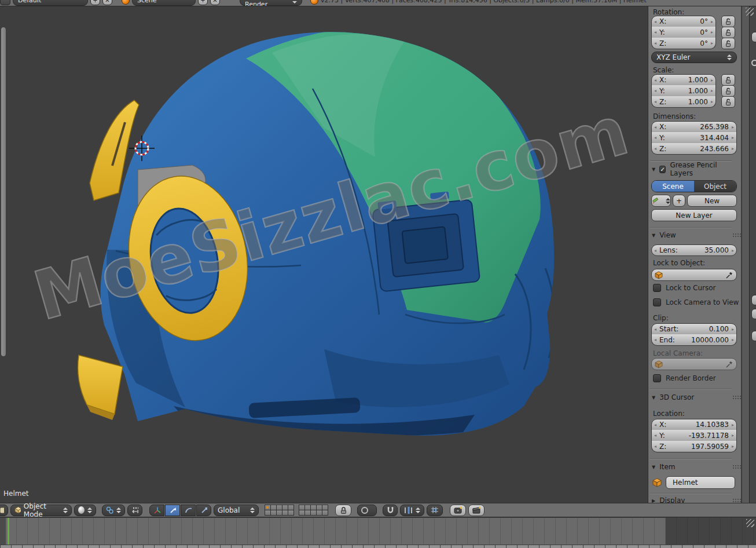  I want to click on clip-end-field: End:10000.000, so click(694, 340).